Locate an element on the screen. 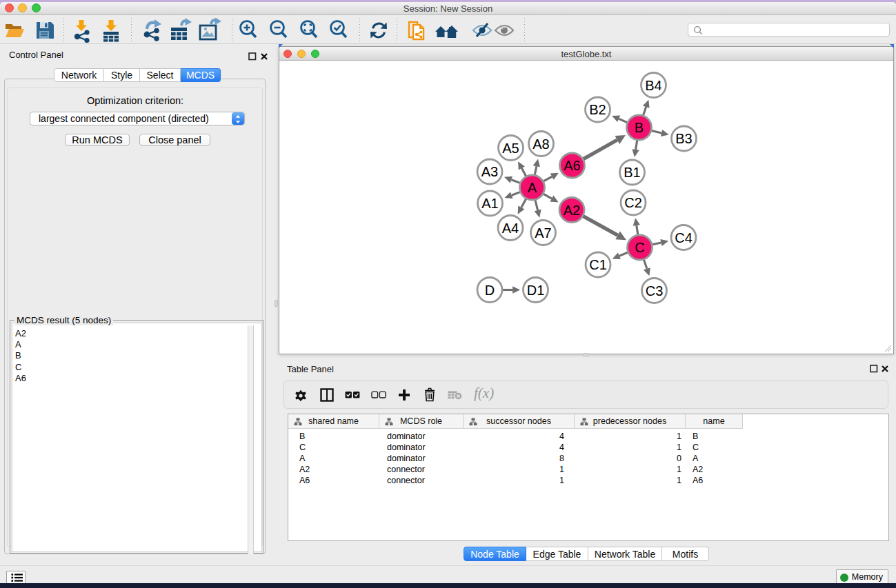 The height and width of the screenshot is (588, 896). svg-text: C2 is located at coordinates (633, 203).